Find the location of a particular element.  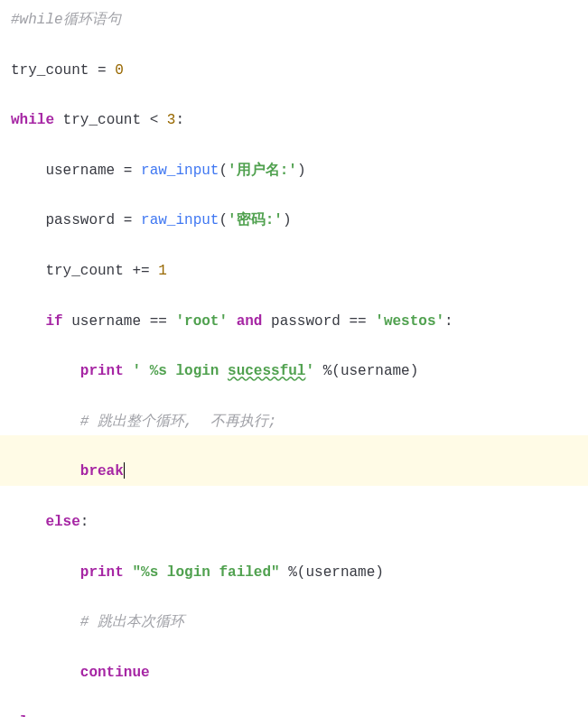

string-literal-typo: sucessful is located at coordinates (266, 371).